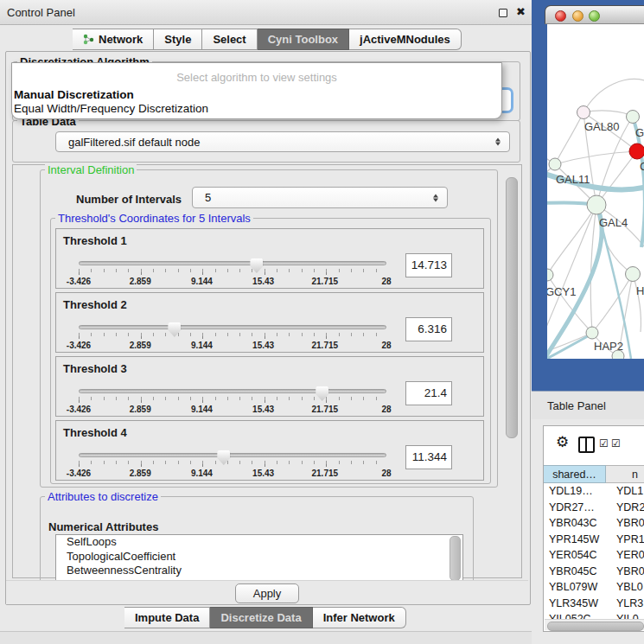 This screenshot has height=644, width=644. Describe the element at coordinates (95, 432) in the screenshot. I see `threshold-label: Threshold 4` at that location.